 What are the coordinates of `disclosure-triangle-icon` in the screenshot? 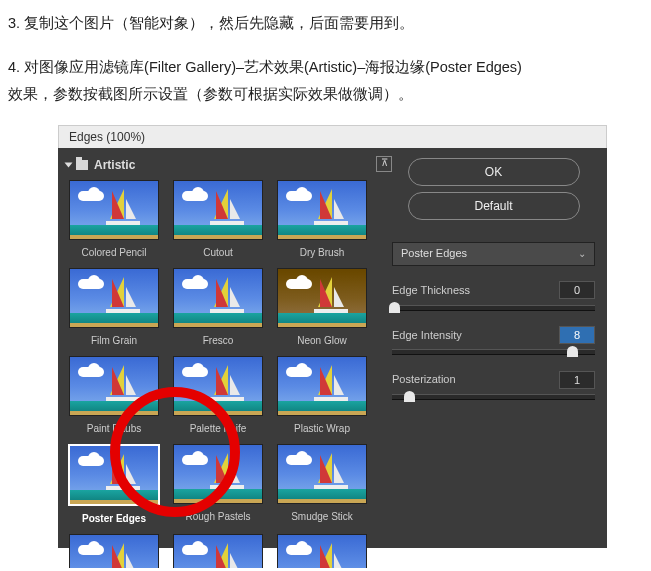 It's located at (69, 166).